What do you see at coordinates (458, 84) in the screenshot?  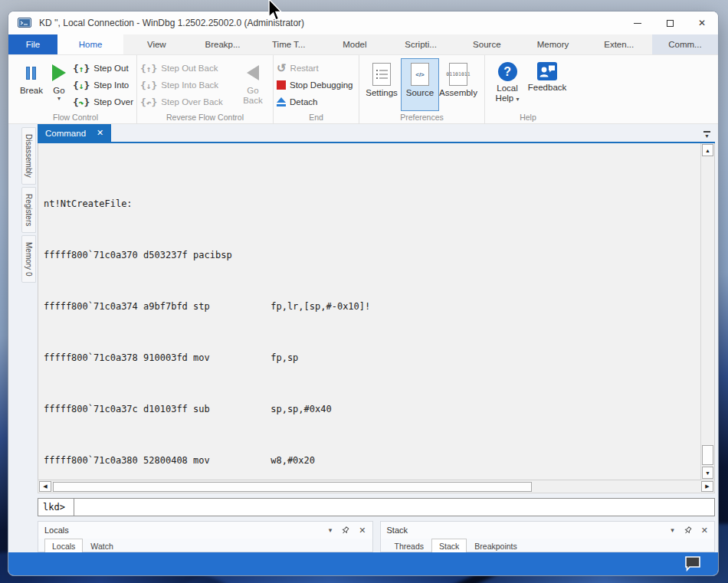 I see `assembly-button: 01101011 Assembly` at bounding box center [458, 84].